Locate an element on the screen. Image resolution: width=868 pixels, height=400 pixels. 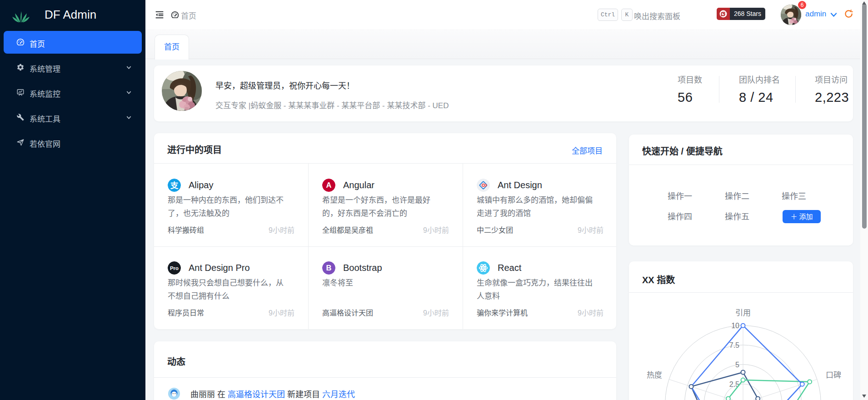
svg-text: B is located at coordinates (329, 268).